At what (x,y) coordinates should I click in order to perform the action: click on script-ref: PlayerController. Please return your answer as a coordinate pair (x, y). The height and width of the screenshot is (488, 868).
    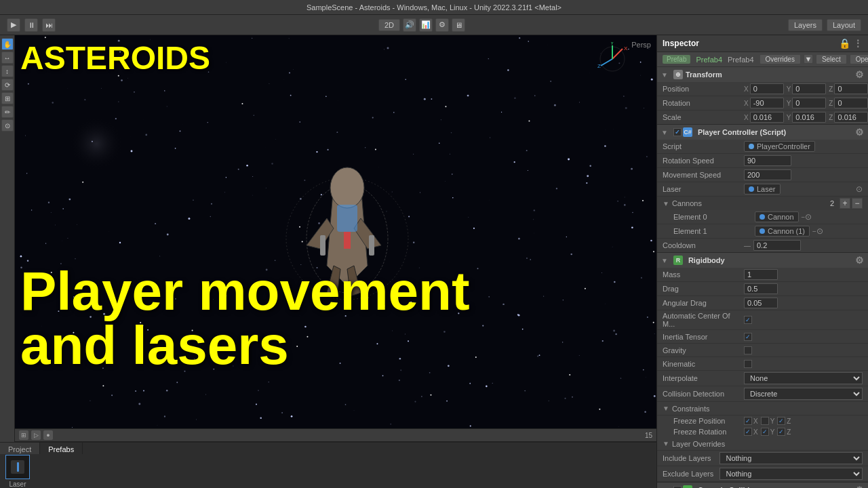
    Looking at the image, I should click on (780, 146).